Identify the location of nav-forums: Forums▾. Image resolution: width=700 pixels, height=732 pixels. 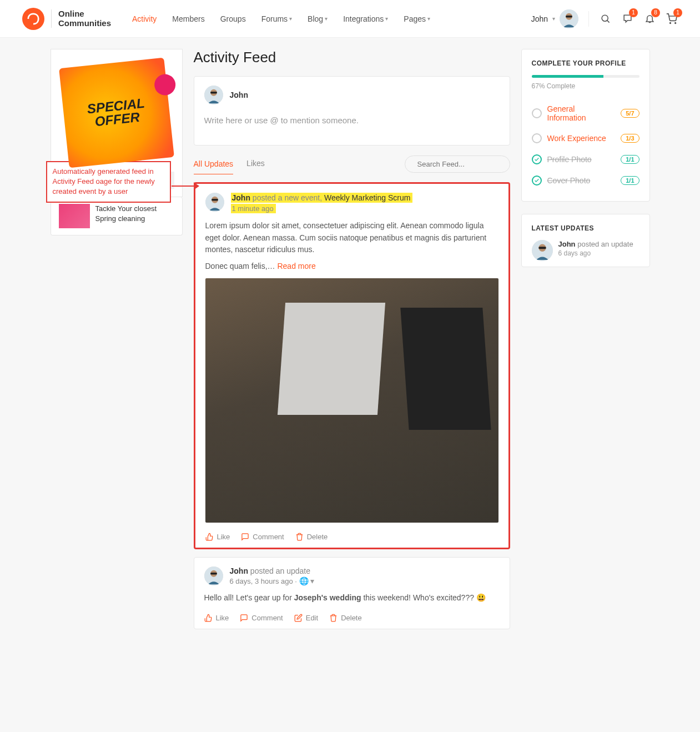
(276, 19).